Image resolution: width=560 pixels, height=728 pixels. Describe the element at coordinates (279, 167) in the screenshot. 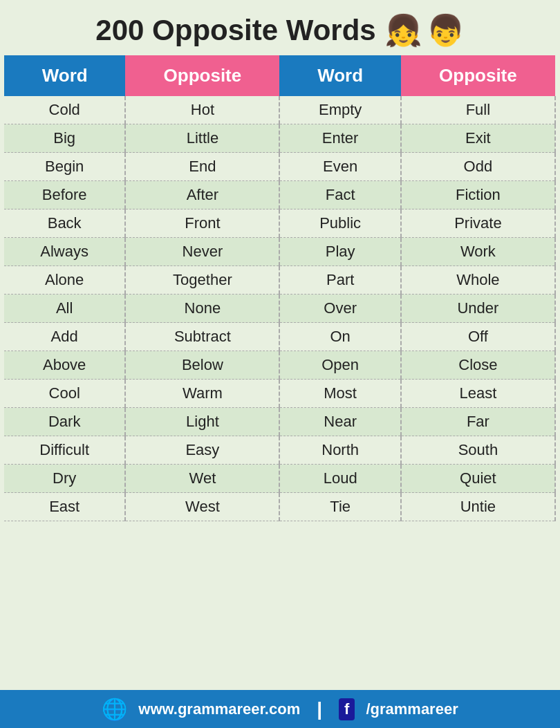

I see `table-row: BeginEndEvenOdd` at that location.